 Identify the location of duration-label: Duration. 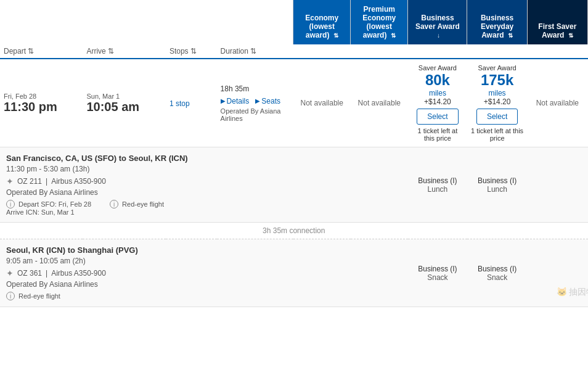
(234, 51).